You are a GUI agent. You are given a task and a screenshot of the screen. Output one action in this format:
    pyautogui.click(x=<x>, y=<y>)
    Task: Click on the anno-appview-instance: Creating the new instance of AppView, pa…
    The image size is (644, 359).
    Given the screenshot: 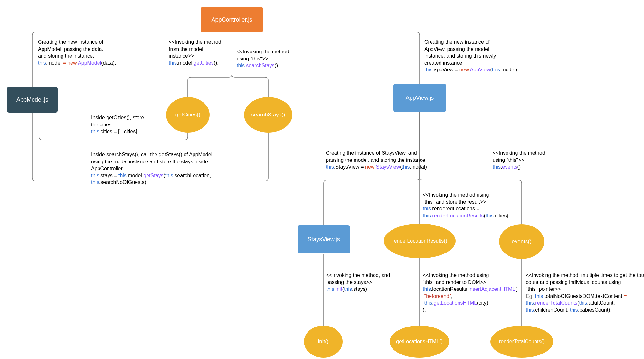 What is the action you would take?
    pyautogui.click(x=473, y=56)
    